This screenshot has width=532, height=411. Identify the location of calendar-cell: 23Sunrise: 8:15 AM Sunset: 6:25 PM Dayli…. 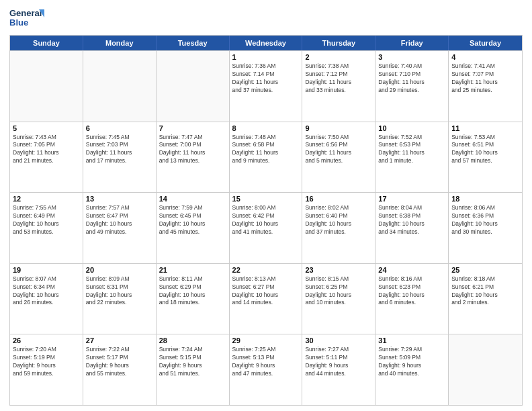
(339, 300).